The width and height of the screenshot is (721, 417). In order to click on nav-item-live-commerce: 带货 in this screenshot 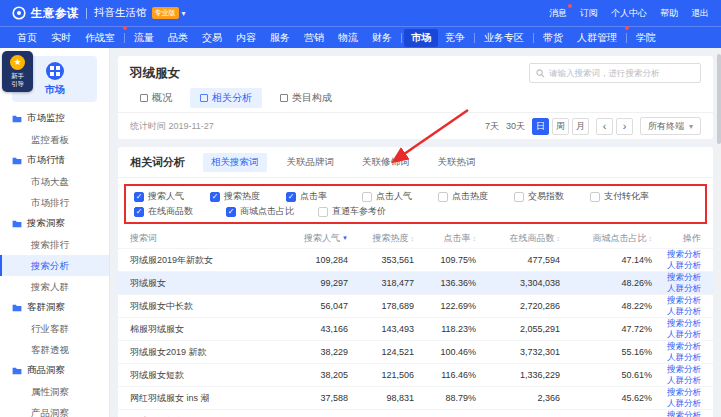, I will do `click(553, 38)`.